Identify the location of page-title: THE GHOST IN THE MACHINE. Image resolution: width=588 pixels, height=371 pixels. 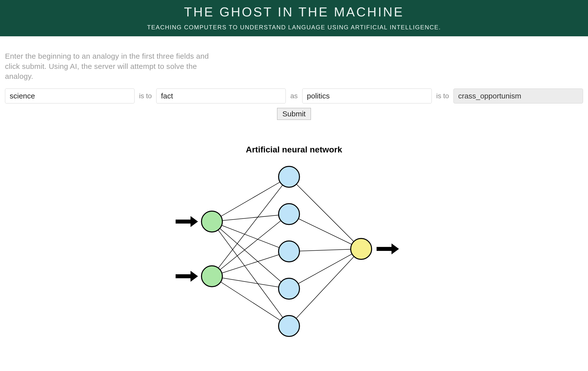
(294, 12).